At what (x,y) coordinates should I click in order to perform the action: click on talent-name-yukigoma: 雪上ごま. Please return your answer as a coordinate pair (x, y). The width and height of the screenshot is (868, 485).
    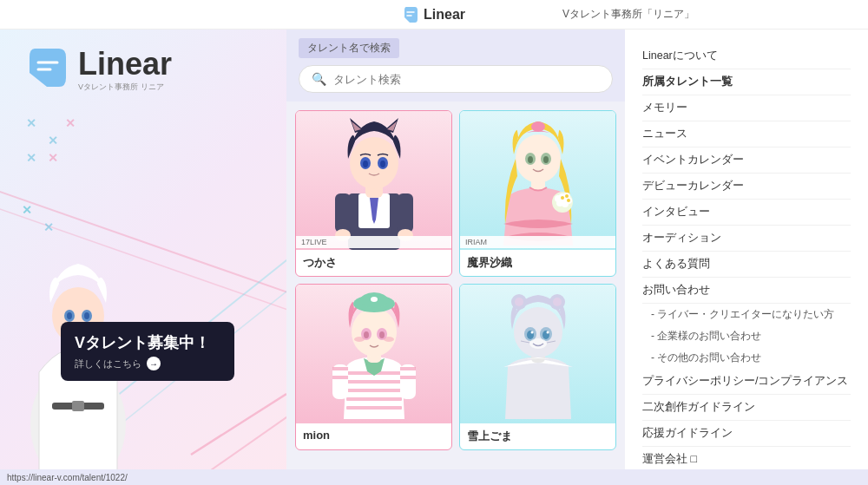
    Looking at the image, I should click on (538, 436).